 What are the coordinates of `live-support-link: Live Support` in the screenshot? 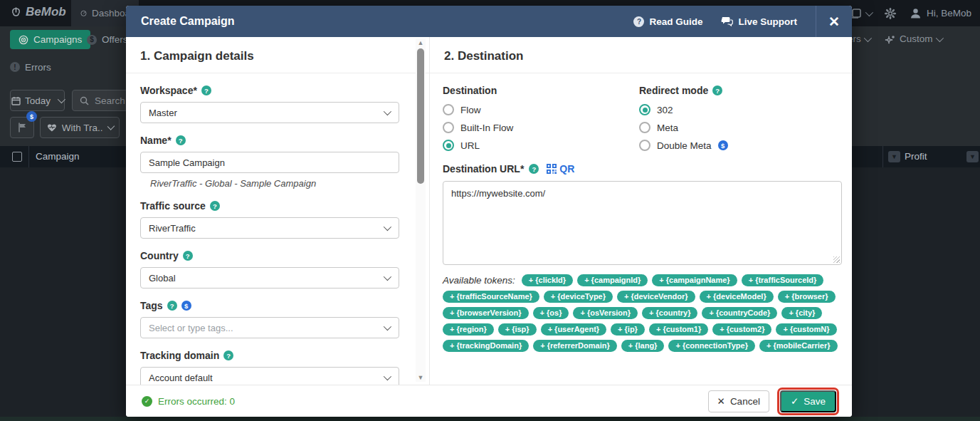 It's located at (759, 21).